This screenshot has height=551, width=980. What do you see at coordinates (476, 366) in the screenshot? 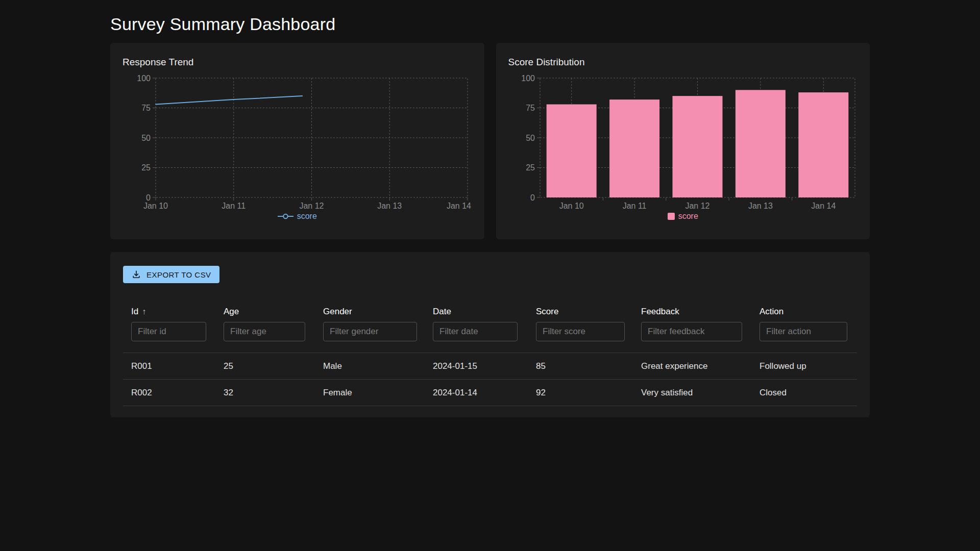
I see `cell-date: 2024-01-15` at bounding box center [476, 366].